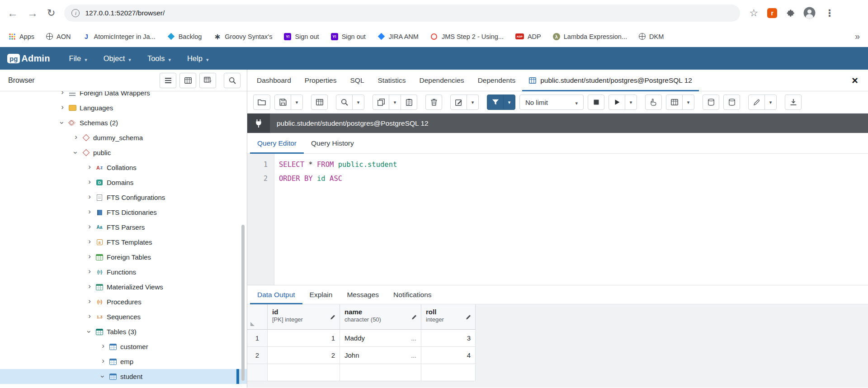 This screenshot has width=868, height=388. Describe the element at coordinates (123, 302) in the screenshot. I see `tree-item-procedures: Procedures` at that location.